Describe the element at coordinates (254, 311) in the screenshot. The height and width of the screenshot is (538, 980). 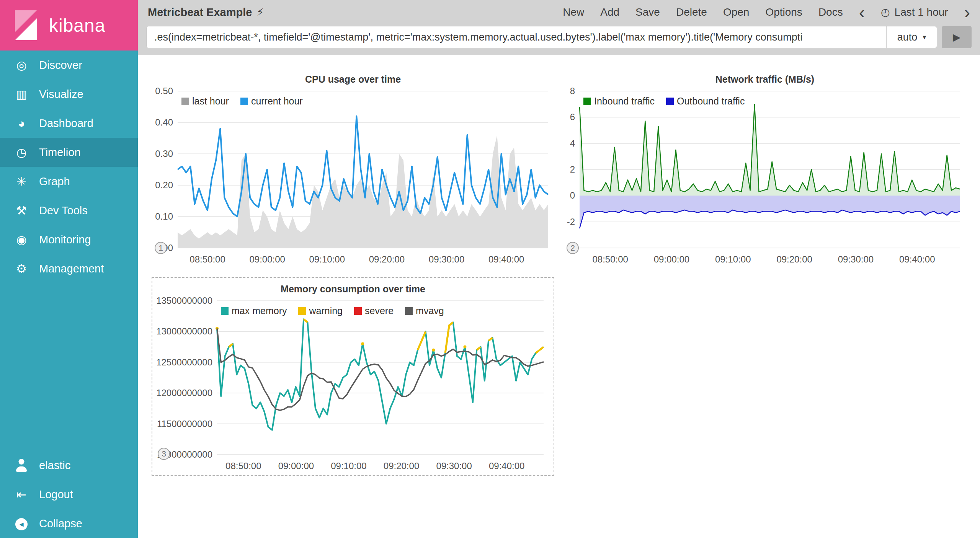
I see `legend-item: max memory` at that location.